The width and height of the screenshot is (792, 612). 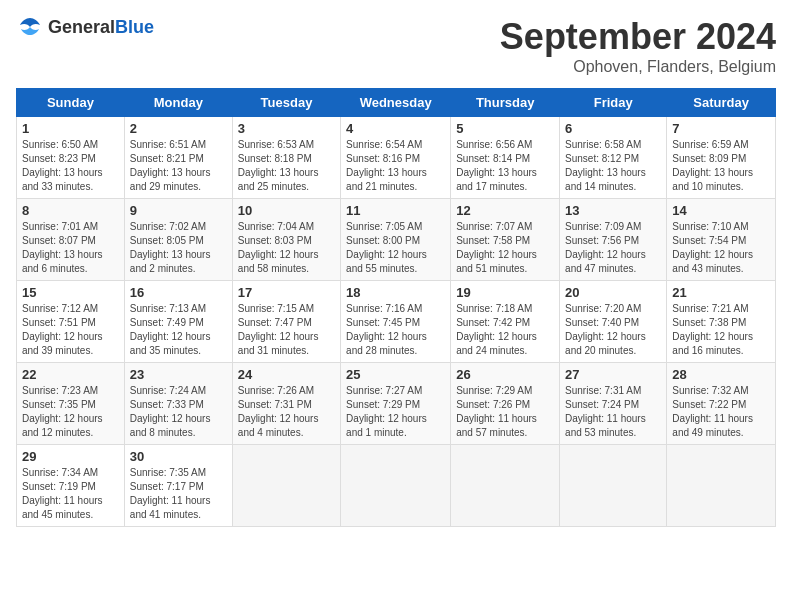 What do you see at coordinates (396, 412) in the screenshot?
I see `day-detail: Sunrise: 7:27 AMSunset: 7:29 PMDaylight:…` at bounding box center [396, 412].